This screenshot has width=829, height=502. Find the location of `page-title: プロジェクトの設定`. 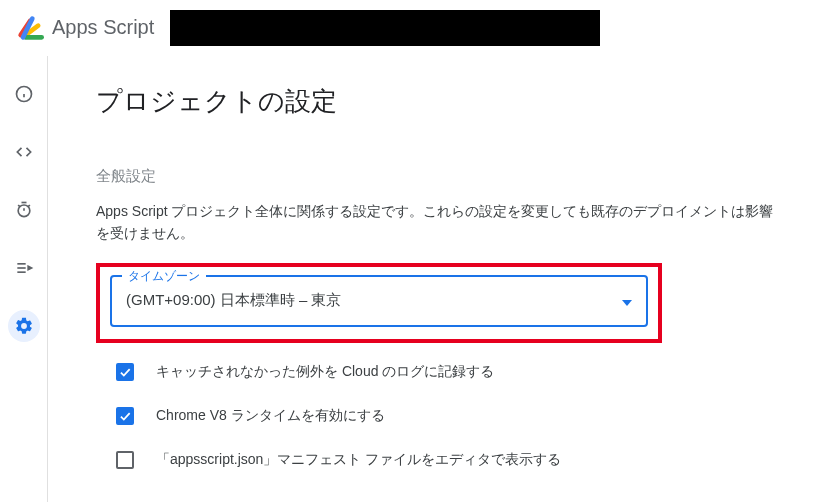

page-title: プロジェクトの設定 is located at coordinates (442, 102).